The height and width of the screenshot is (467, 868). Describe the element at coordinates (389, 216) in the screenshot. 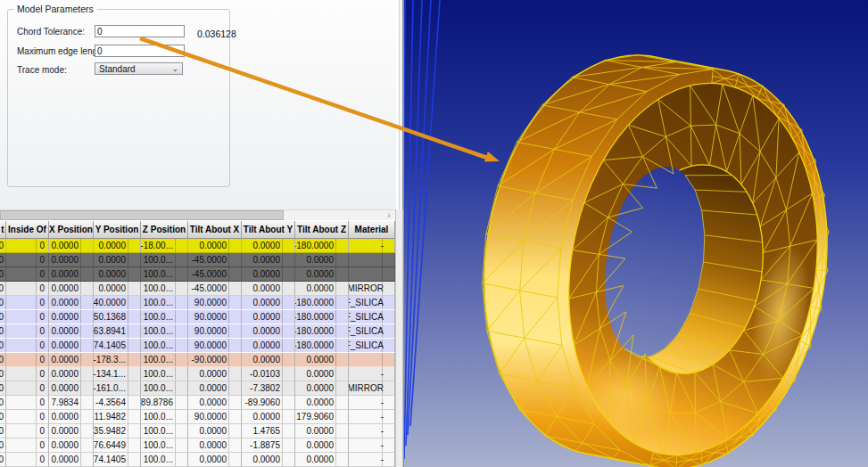

I see `scroll-right-arrow-icon: ›` at that location.